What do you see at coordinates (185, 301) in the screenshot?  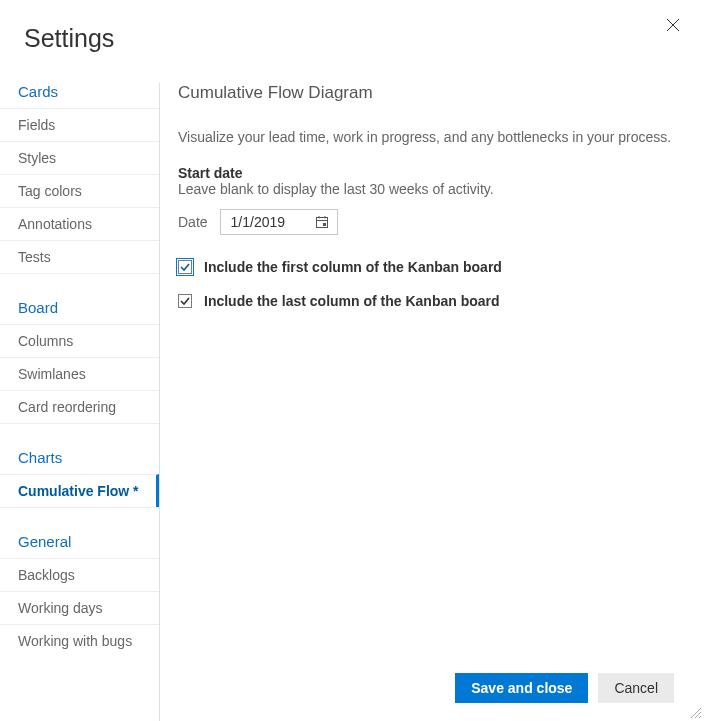 I see `include-last-checkbox` at bounding box center [185, 301].